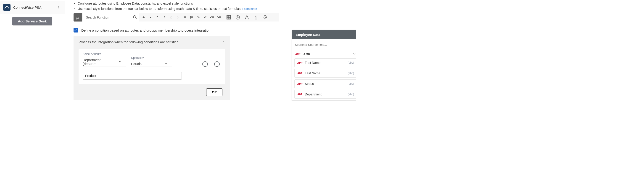 Image resolution: width=644 pixels, height=184 pixels. What do you see at coordinates (152, 58) in the screenshot?
I see `operation-field-label: Operation*` at bounding box center [152, 58].